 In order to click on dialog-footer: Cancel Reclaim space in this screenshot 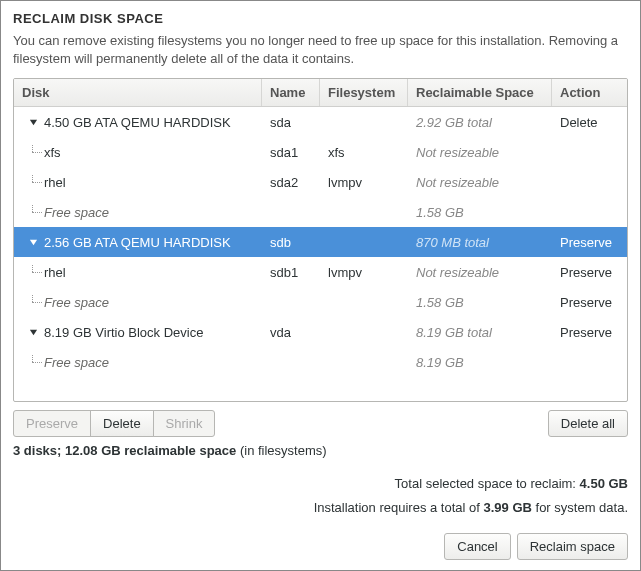, I will do `click(320, 546)`.